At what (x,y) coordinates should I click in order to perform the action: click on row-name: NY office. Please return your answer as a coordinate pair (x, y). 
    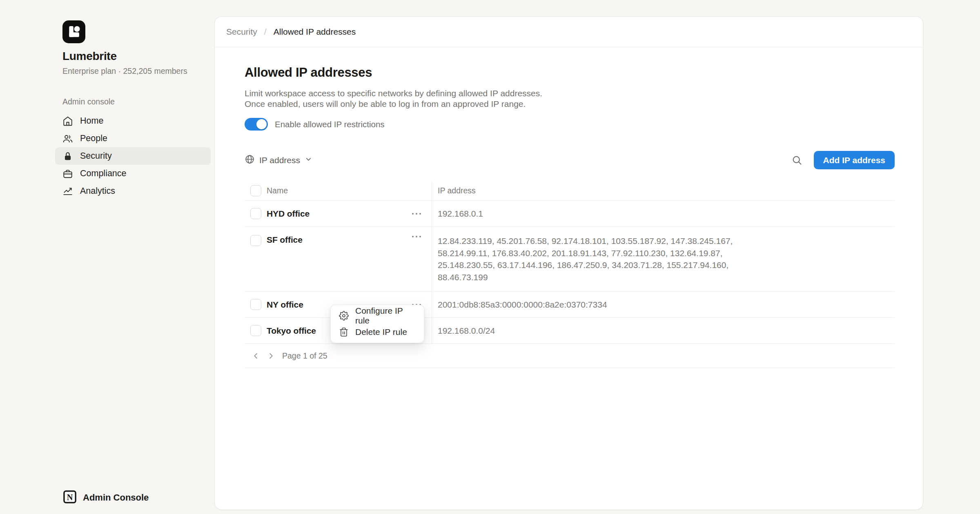
    Looking at the image, I should click on (285, 305).